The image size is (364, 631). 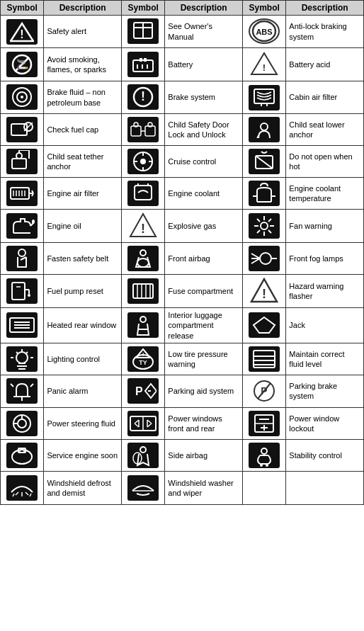 I want to click on table-row: 🚬Avoid smoking, flames, or sparksBattery…, so click(x=183, y=65).